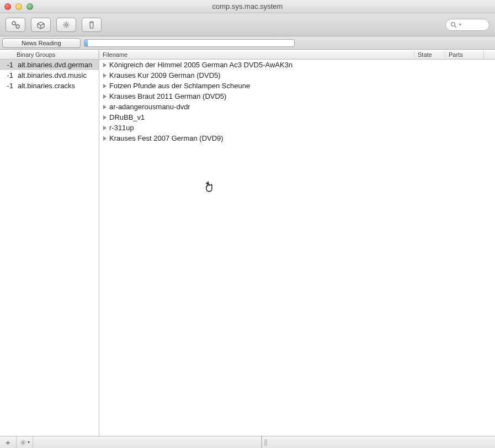 The image size is (495, 448). Describe the element at coordinates (247, 43) in the screenshot. I see `subtoolbar: News Reading` at that location.